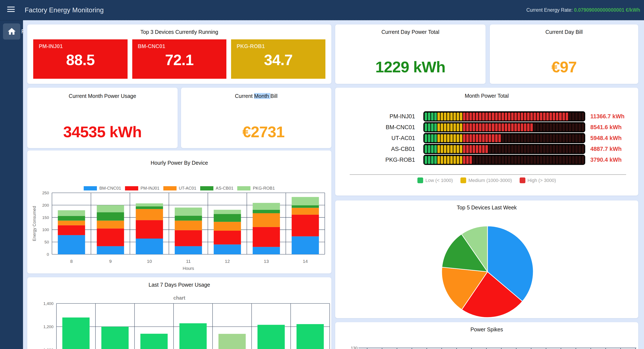 The width and height of the screenshot is (644, 349). What do you see at coordinates (439, 180) in the screenshot?
I see `legend-label: Low (< 1000)` at bounding box center [439, 180].